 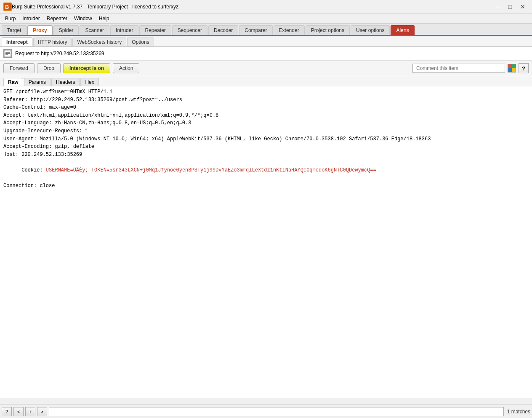 What do you see at coordinates (370, 30) in the screenshot?
I see `tab-user-options: User options` at bounding box center [370, 30].